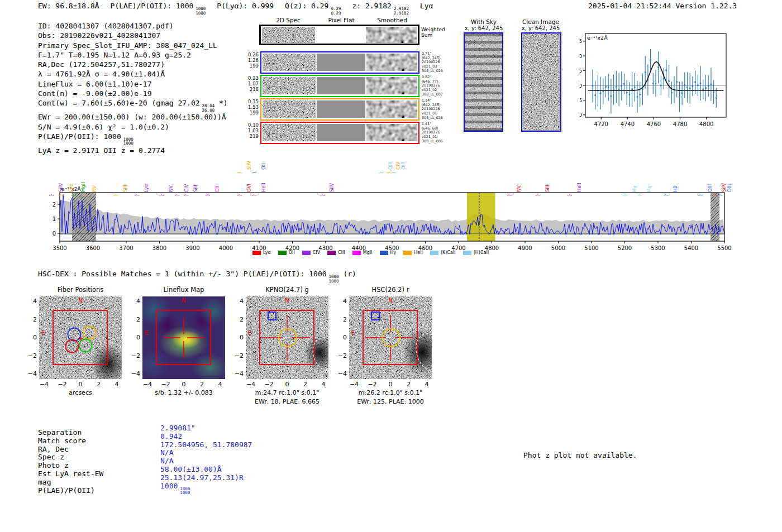 This screenshot has height=532, width=782. What do you see at coordinates (241, 8) in the screenshot?
I see `report-title-stats: EW: 96.8±18.8ÅP(LAE)/P(OII): 10001000100…` at bounding box center [241, 8].